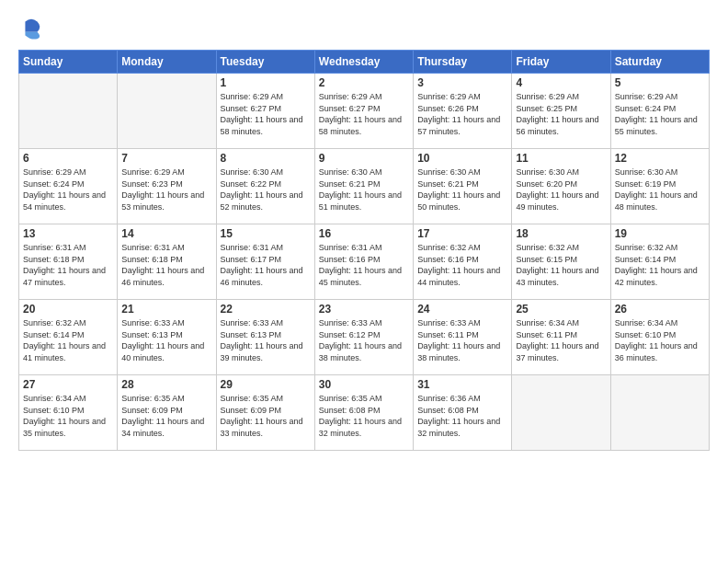 The width and height of the screenshot is (728, 563). Describe the element at coordinates (364, 413) in the screenshot. I see `table-row: 30Sunrise: 6:35 AMSunset: 6:08 PMDayligh…` at that location.